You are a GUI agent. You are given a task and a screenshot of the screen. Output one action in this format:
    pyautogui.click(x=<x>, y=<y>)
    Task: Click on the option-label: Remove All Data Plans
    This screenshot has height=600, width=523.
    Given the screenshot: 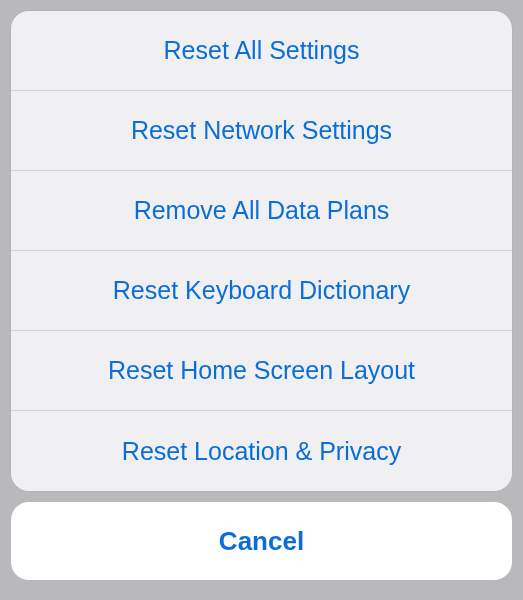 What is the action you would take?
    pyautogui.click(x=262, y=210)
    